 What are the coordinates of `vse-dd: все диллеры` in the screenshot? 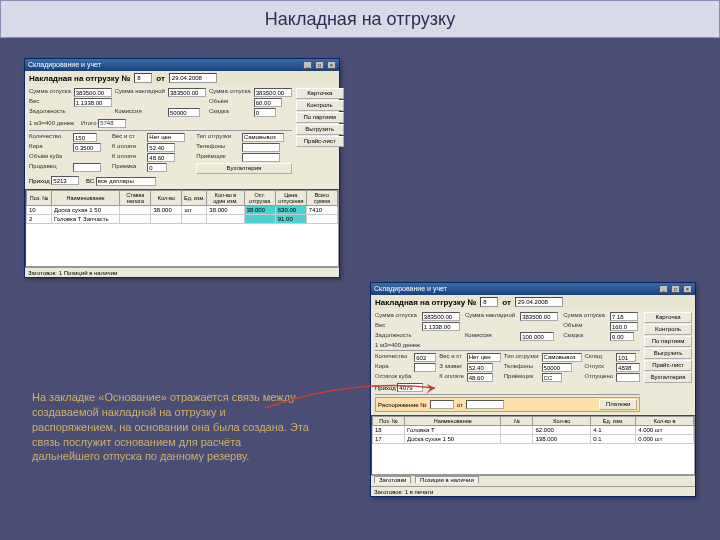 It's located at (126, 182).